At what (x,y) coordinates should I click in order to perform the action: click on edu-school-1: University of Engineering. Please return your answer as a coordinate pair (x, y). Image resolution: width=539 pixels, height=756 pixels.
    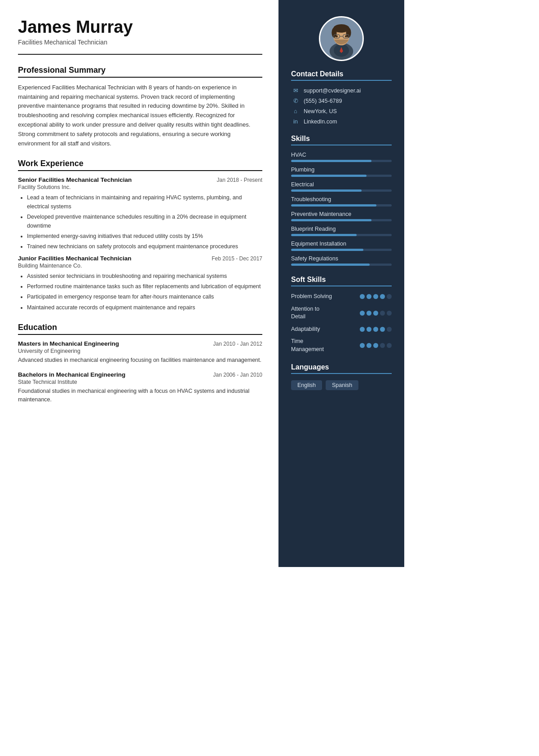
    Looking at the image, I should click on (140, 351).